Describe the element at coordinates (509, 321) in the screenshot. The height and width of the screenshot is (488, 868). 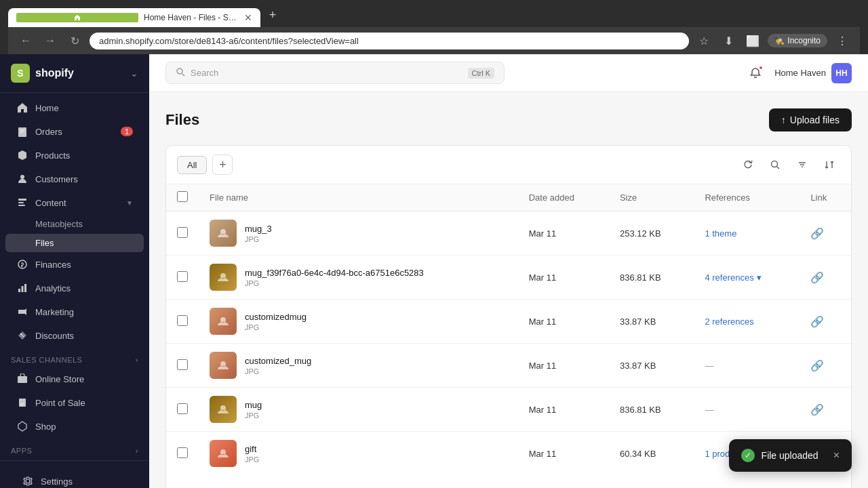
I see `table-row: customizedmug JPG Mar 1133.87 KB2 refere…` at that location.